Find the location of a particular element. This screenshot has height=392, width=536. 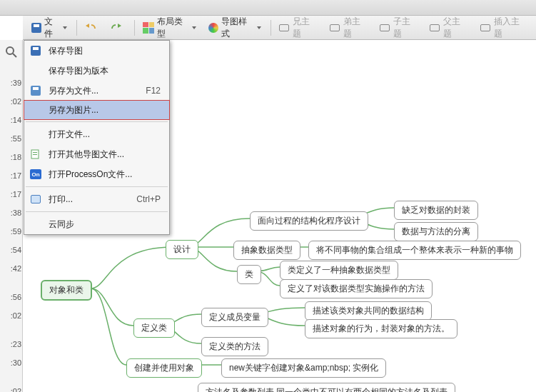

main-toolbar: 文件 布局类型 导图样式 兄主题 弟主题 子主题 父主题 插入主题 is located at coordinates (280, 28).